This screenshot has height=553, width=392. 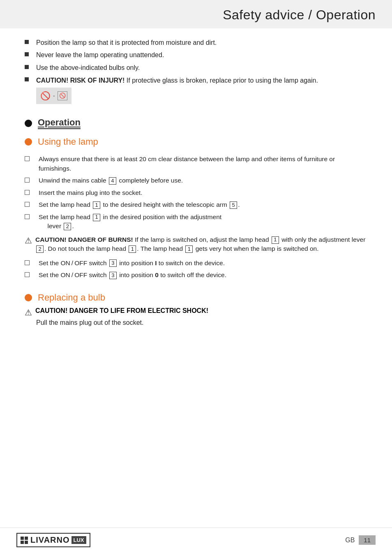 I want to click on circle-bullet-orange-icon, so click(x=28, y=142).